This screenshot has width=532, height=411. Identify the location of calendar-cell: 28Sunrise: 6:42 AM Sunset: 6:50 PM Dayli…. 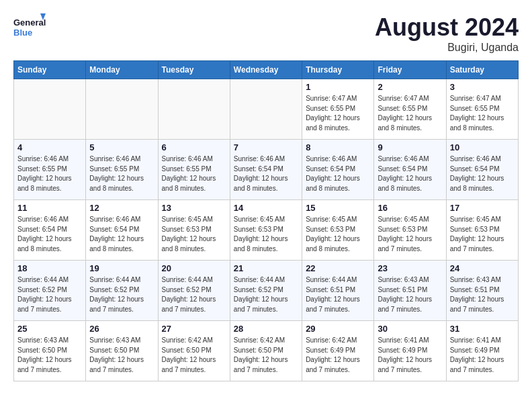
(266, 351).